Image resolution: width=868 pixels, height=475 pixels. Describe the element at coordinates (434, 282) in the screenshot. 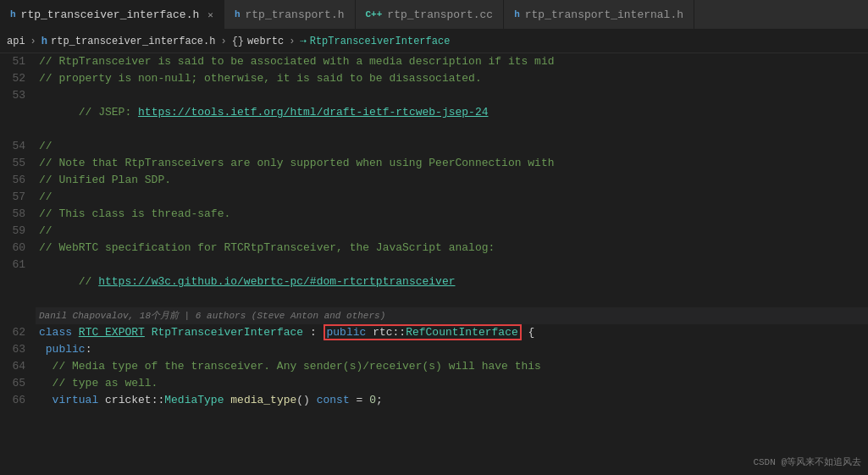

I see `code-line-61: 61 // https://w3c.github.io/webrtc-pc/#d…` at that location.